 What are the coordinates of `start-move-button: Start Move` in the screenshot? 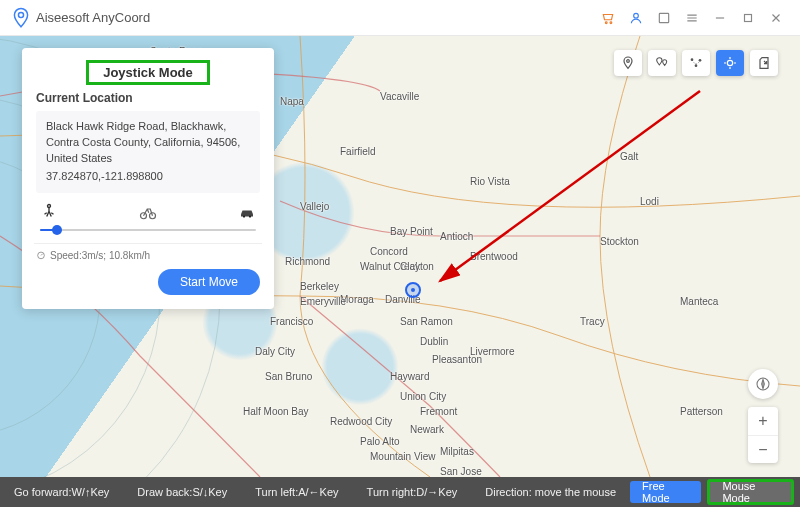 It's located at (209, 282).